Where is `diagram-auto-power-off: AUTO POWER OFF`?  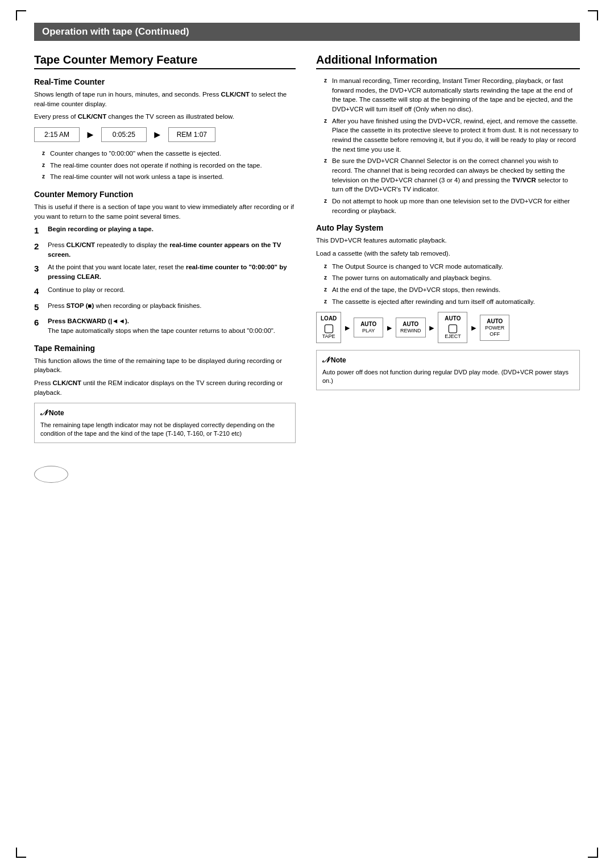 diagram-auto-power-off: AUTO POWER OFF is located at coordinates (495, 328).